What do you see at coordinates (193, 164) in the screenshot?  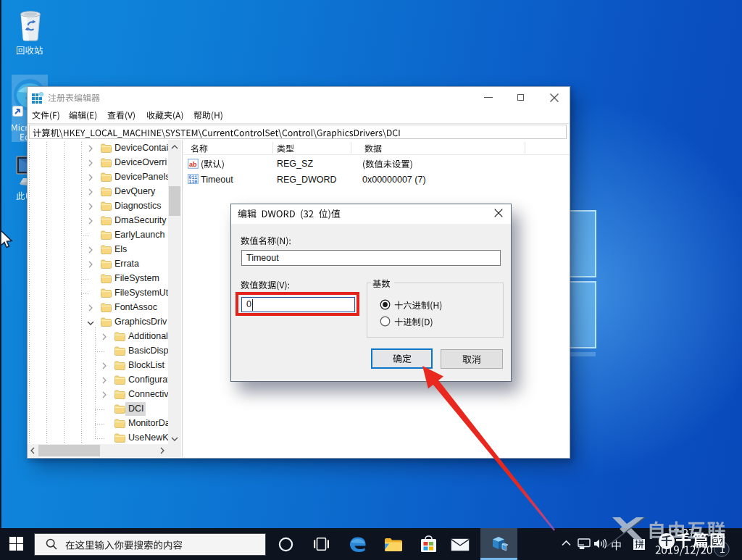 I see `svg-text: ab` at bounding box center [193, 164].